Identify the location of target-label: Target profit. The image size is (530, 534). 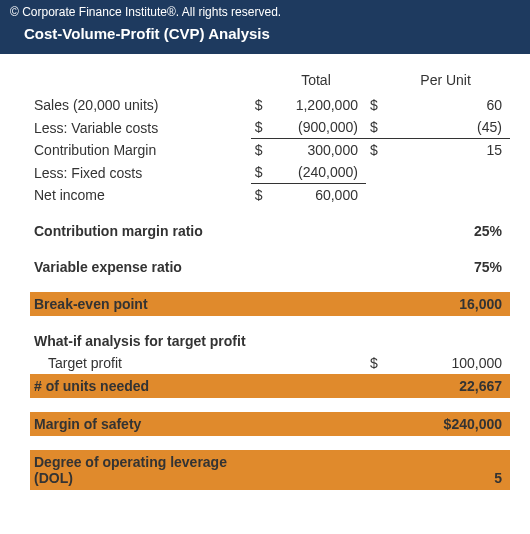
(140, 363).